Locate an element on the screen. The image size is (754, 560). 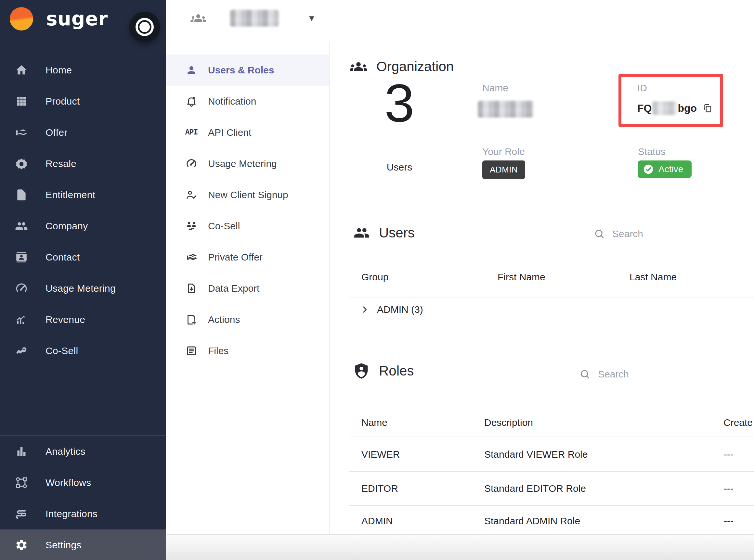
role-description: Standard EDITOR Role is located at coordinates (535, 488).